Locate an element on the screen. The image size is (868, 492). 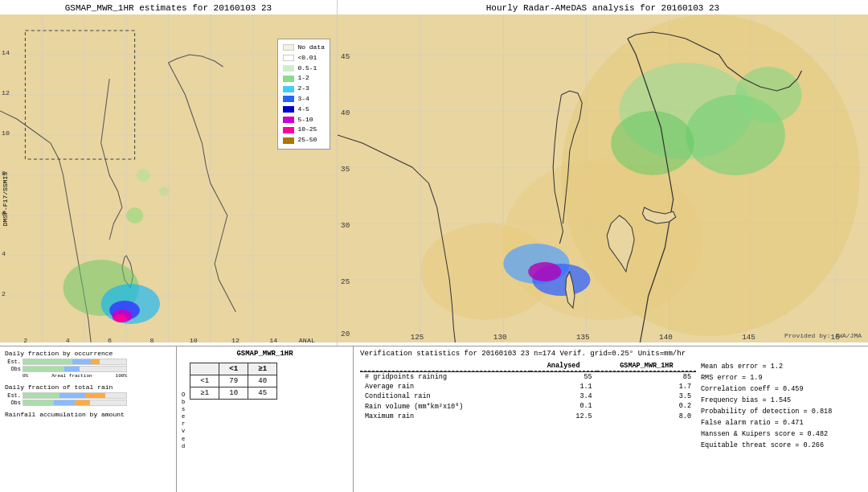
chart-accumulation: Rainfall accumulation by amount is located at coordinates (88, 415).